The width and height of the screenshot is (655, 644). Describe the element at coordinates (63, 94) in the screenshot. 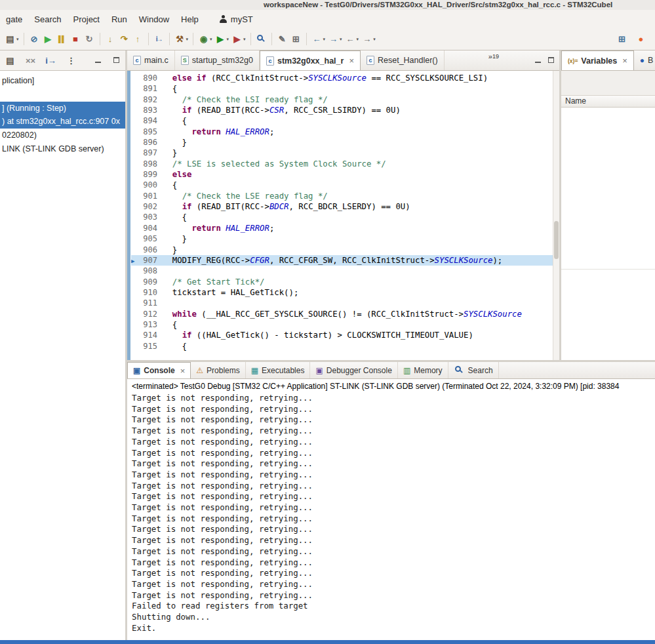

I see `debug-tree-row` at that location.